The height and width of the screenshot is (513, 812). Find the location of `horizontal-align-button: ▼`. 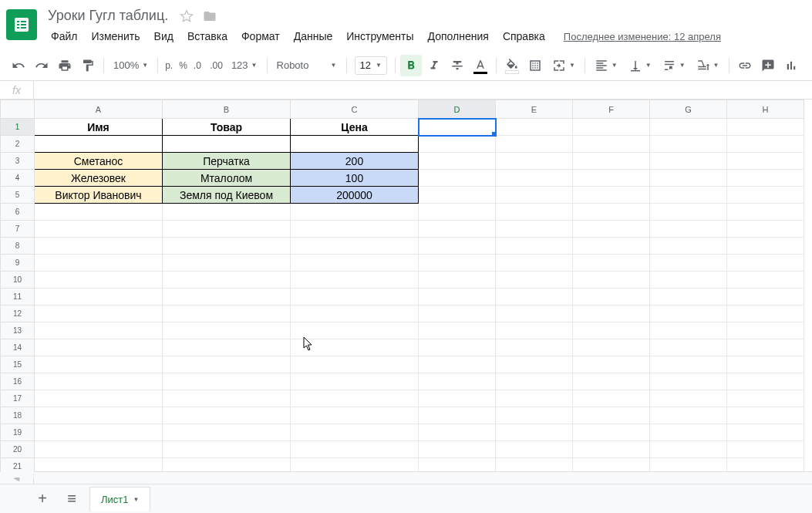

horizontal-align-button: ▼ is located at coordinates (606, 66).